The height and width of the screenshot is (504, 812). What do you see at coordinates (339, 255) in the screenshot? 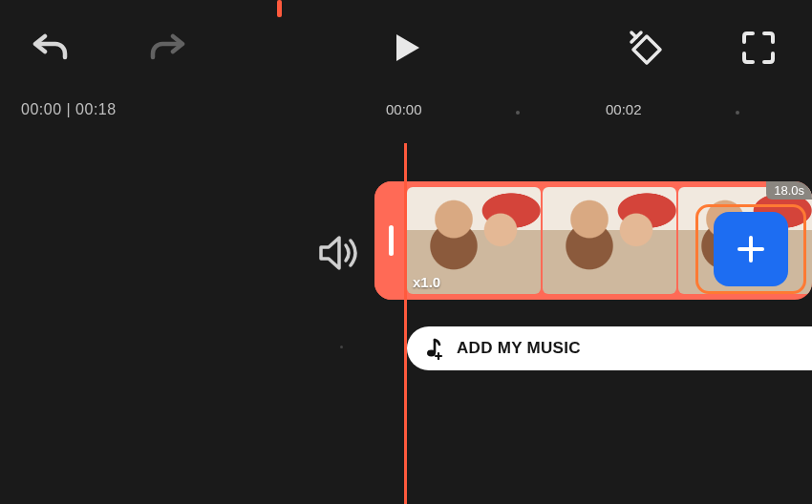
I see `audio-toggle-button` at bounding box center [339, 255].